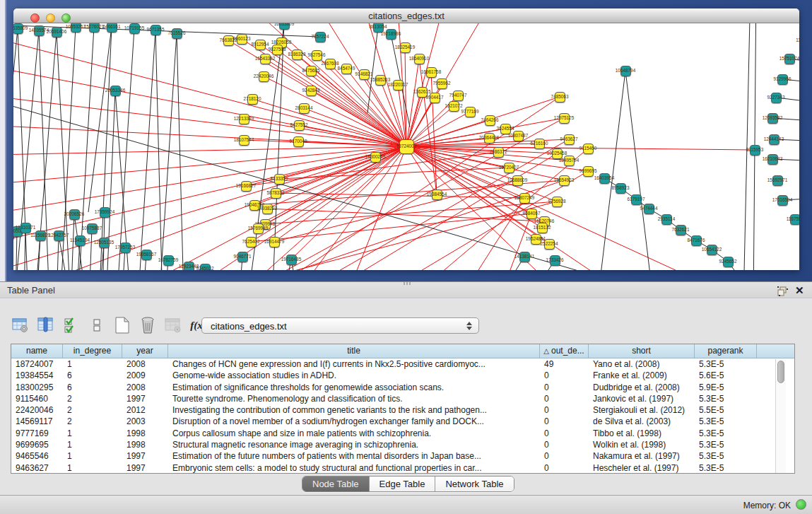 This screenshot has width=812, height=514. What do you see at coordinates (490, 120) in the screenshot?
I see `graph-node: 7464266` at bounding box center [490, 120].